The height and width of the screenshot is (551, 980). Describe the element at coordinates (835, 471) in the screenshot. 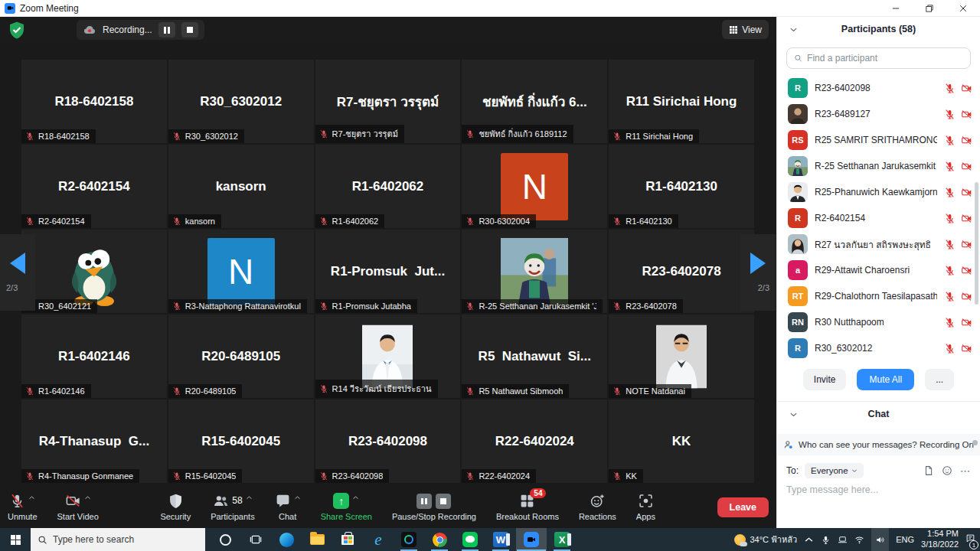

I see `recipient-dropdown: Everyone` at that location.